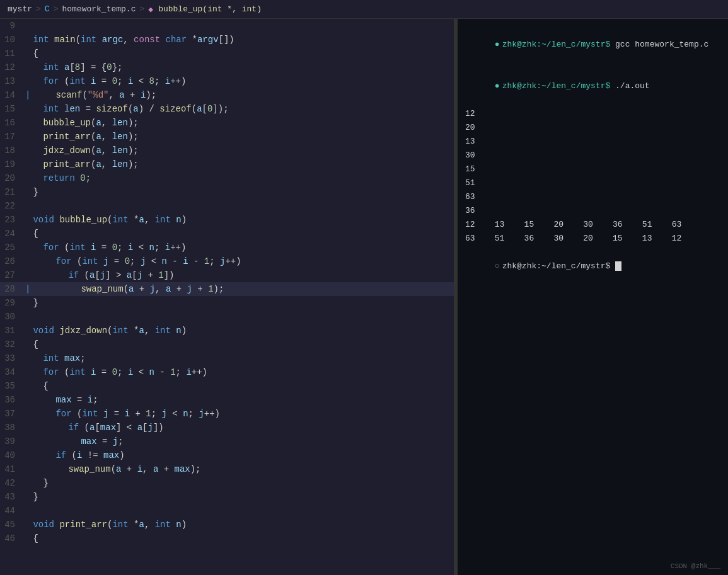  What do you see at coordinates (13, 164) in the screenshot?
I see `line-number: 19` at bounding box center [13, 164].